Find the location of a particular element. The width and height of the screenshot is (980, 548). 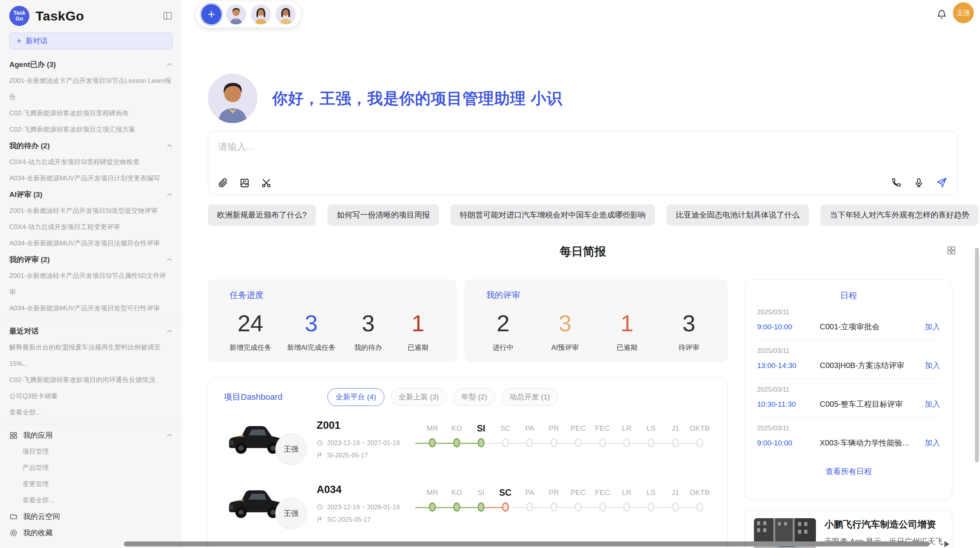

suggestion-chip: 当下年轻人对汽车外观有怎样的喜好趋势 is located at coordinates (899, 215).